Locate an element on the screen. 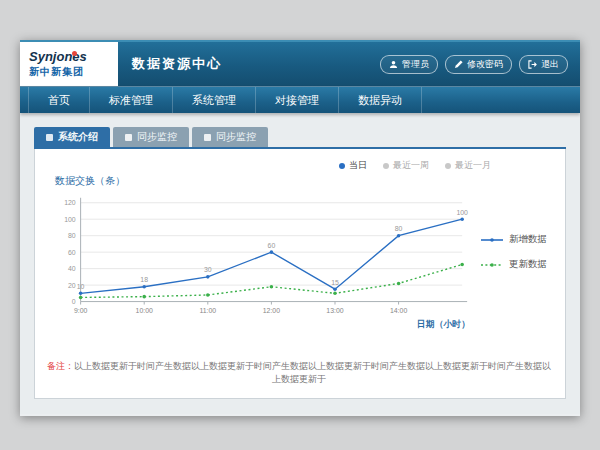 The image size is (600, 450). brand-chinese-name: 新中新集团 is located at coordinates (74, 72).